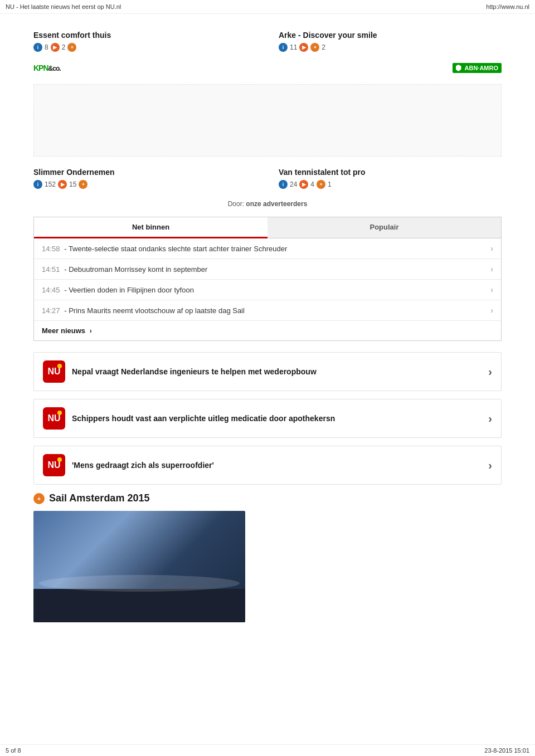 Image resolution: width=535 pixels, height=756 pixels. Describe the element at coordinates (321, 184) in the screenshot. I see `stat-icon-orange-4: +` at that location.